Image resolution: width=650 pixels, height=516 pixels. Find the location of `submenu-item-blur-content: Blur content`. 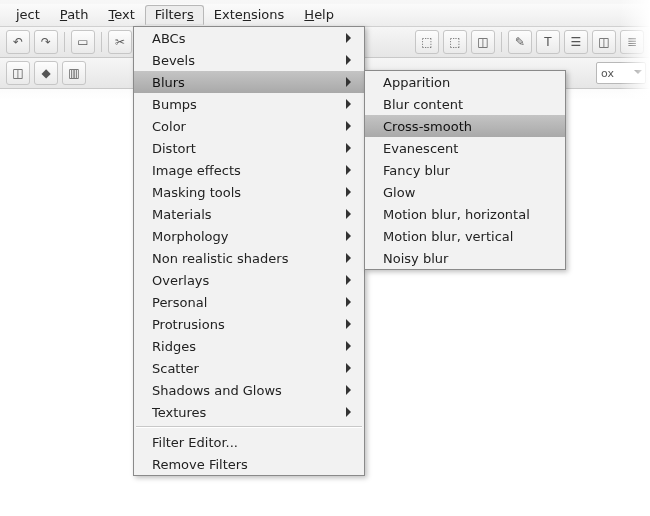

submenu-item-blur-content: Blur content is located at coordinates (465, 104).